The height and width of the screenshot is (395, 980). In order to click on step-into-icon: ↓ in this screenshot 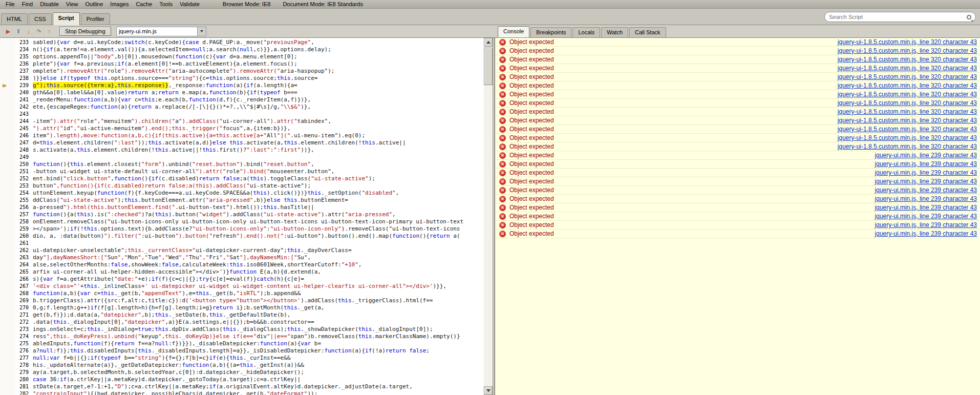, I will do `click(29, 31)`.